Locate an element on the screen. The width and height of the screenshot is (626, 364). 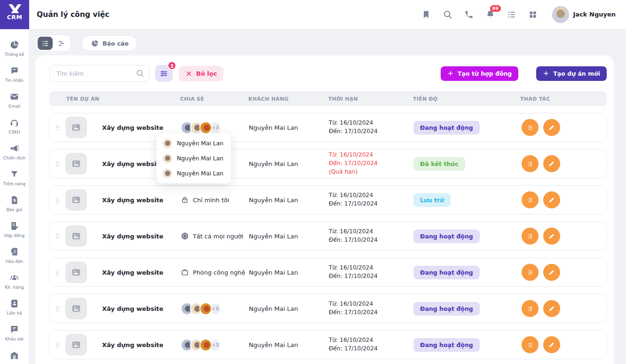
sidebar-item-tin-nhan: Tin nhắn is located at coordinates (15, 74).